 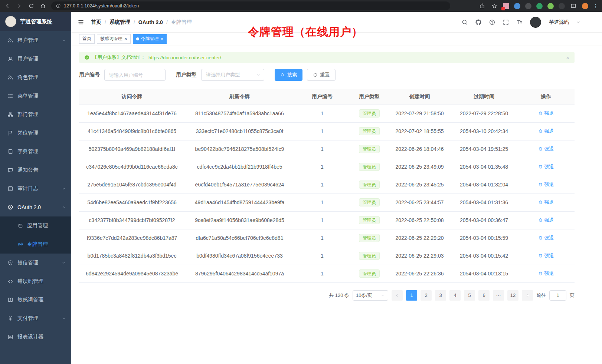 I want to click on fullscreen-icon, so click(x=506, y=22).